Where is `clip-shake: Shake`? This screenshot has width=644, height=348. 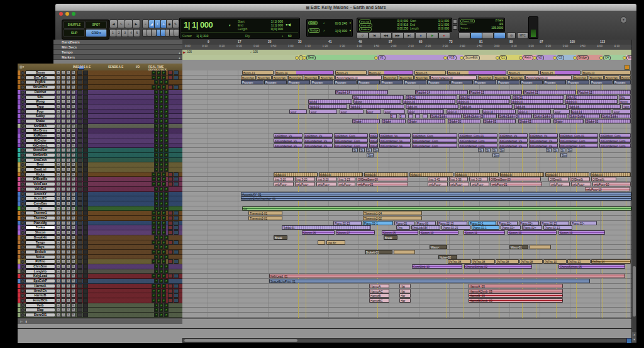
clip-shake: Shake is located at coordinates (394, 121).